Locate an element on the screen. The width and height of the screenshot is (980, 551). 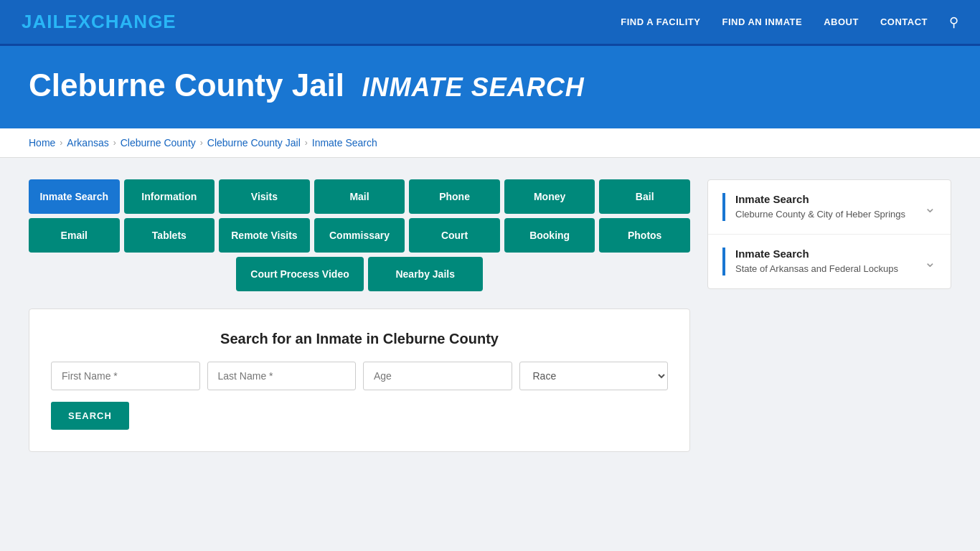
tab-commissary: Commissary is located at coordinates (360, 235).